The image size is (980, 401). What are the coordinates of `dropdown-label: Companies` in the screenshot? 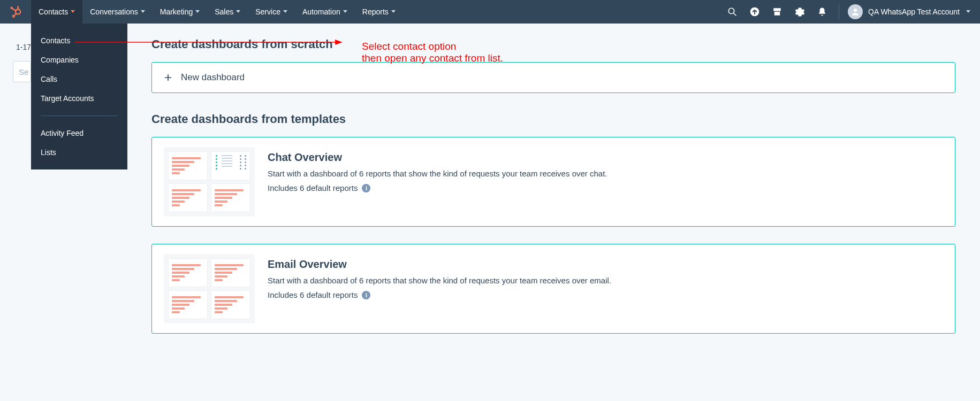 It's located at (60, 60).